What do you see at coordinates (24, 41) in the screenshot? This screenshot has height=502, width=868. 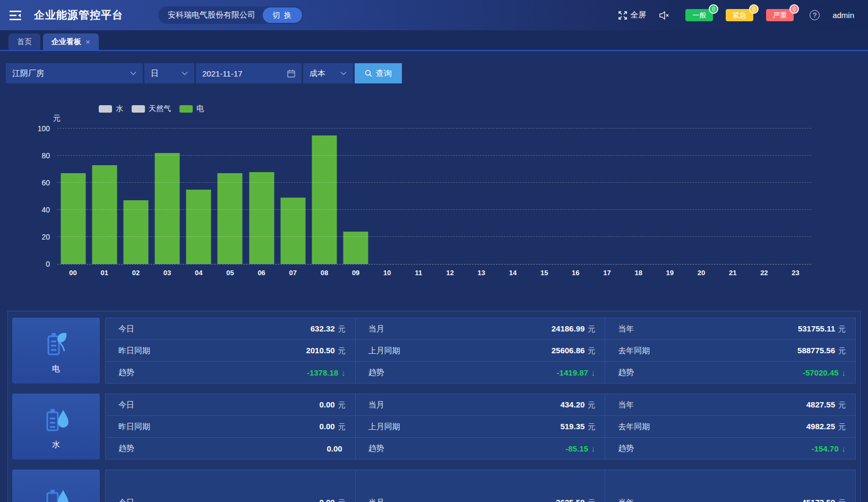 I see `tab: 首页` at bounding box center [24, 41].